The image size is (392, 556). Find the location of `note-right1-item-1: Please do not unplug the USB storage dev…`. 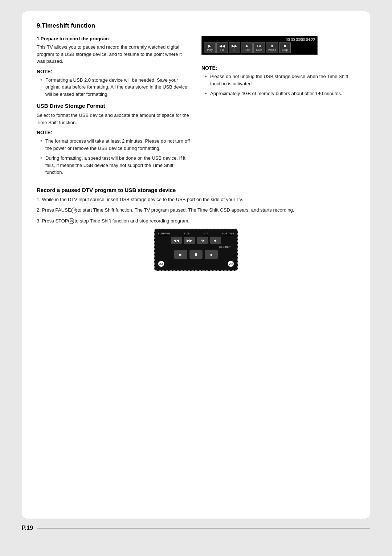

note-right1-item-1: Please do not unplug the USB storage dev… is located at coordinates (280, 80).